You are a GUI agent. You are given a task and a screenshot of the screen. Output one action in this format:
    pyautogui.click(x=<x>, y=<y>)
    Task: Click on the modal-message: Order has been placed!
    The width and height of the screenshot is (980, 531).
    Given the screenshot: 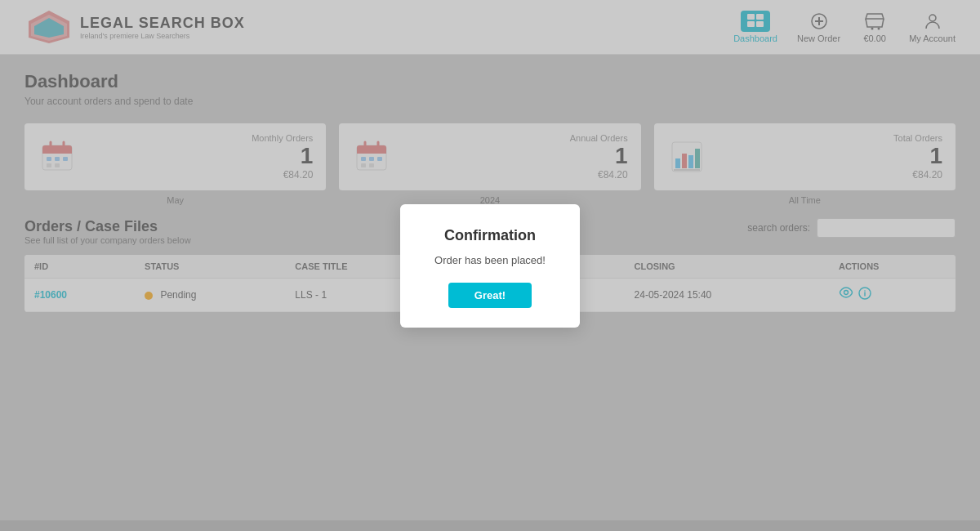 What is the action you would take?
    pyautogui.click(x=490, y=260)
    